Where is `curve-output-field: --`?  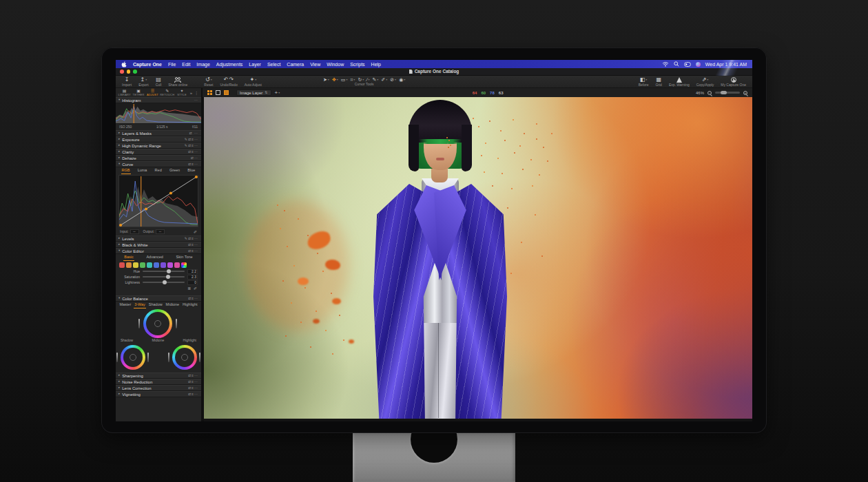 curve-output-field: -- is located at coordinates (160, 231).